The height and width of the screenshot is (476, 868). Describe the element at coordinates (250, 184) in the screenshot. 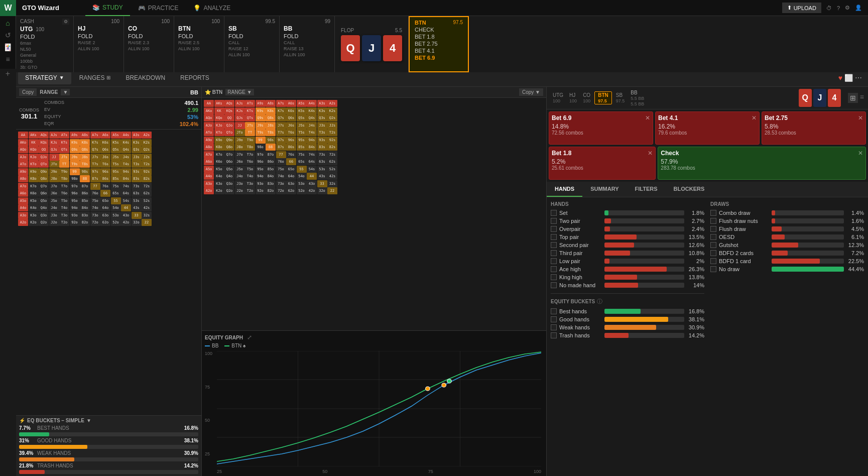

I see `range-cell: T3o` at that location.